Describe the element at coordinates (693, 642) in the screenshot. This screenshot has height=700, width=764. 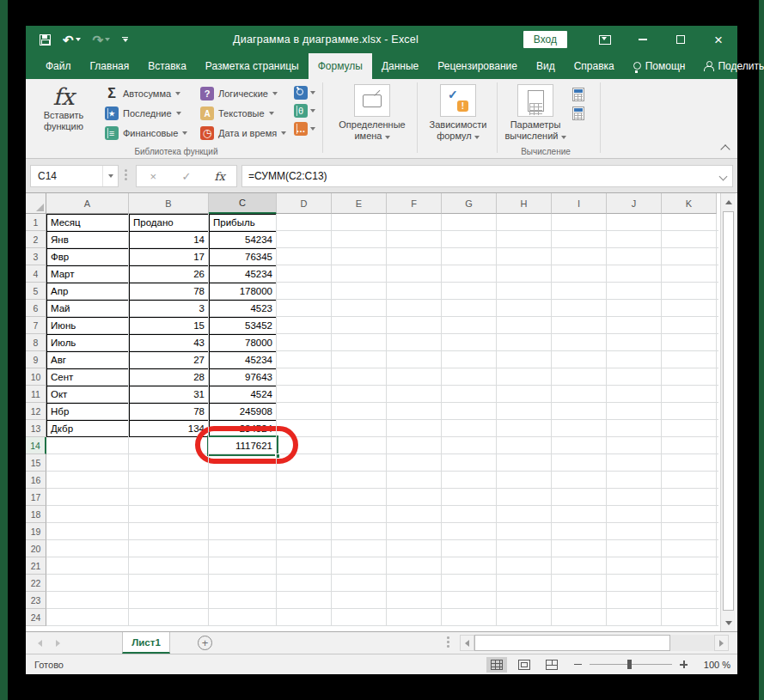
I see `horizontal-scroll-track` at that location.